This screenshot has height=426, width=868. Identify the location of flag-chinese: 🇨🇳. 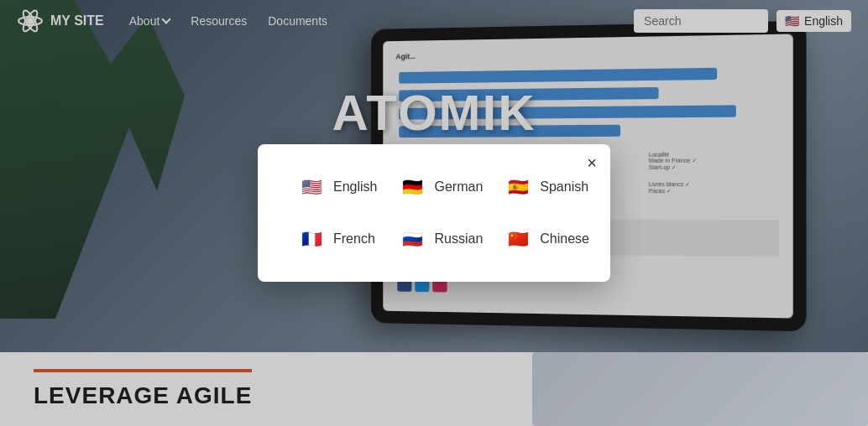
(518, 239).